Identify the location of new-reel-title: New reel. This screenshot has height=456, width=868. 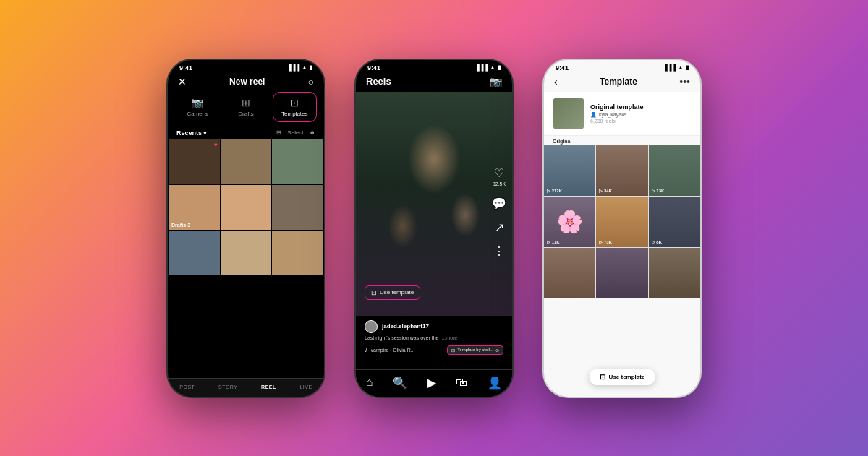
(247, 82).